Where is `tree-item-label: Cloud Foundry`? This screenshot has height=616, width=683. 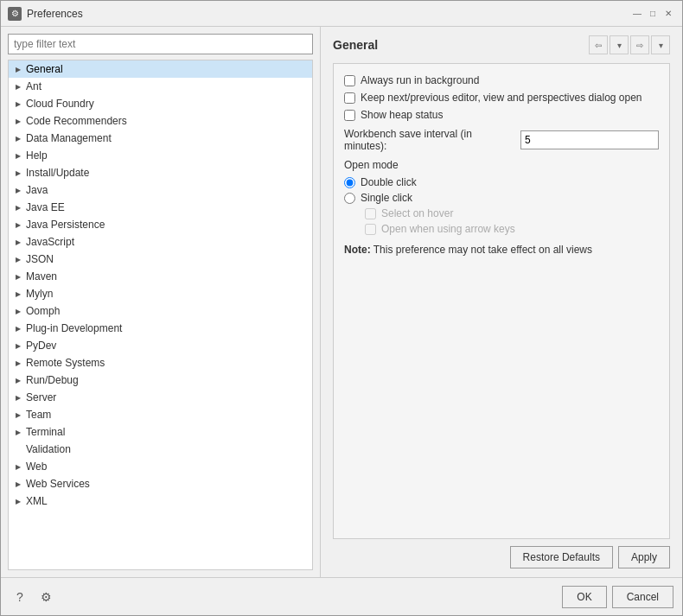 tree-item-label: Cloud Foundry is located at coordinates (61, 104).